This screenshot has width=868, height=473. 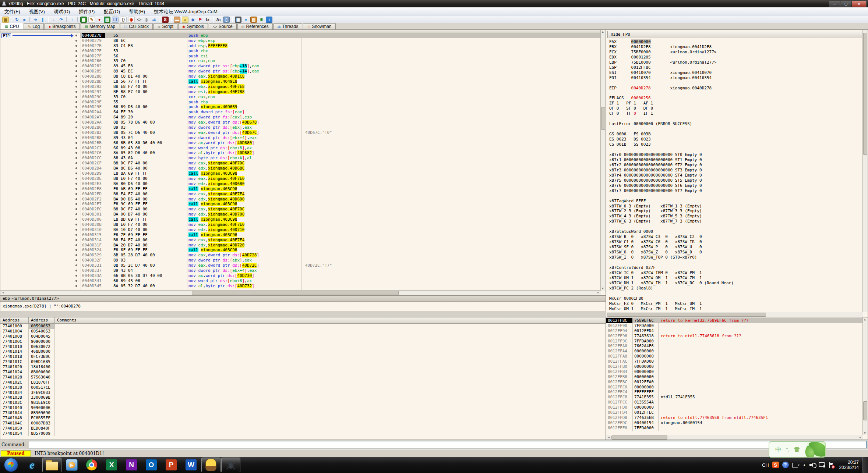 I want to click on explorer-icon, so click(x=52, y=465).